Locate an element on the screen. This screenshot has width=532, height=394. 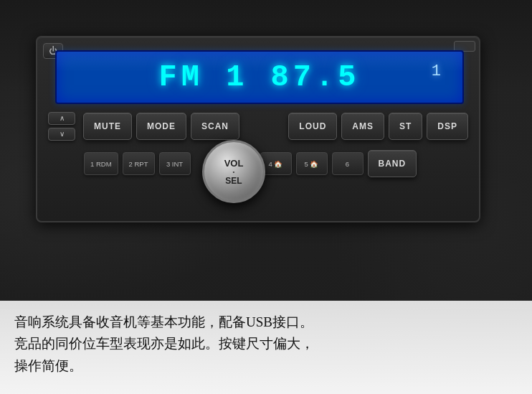
band-button: BAND is located at coordinates (393, 164).